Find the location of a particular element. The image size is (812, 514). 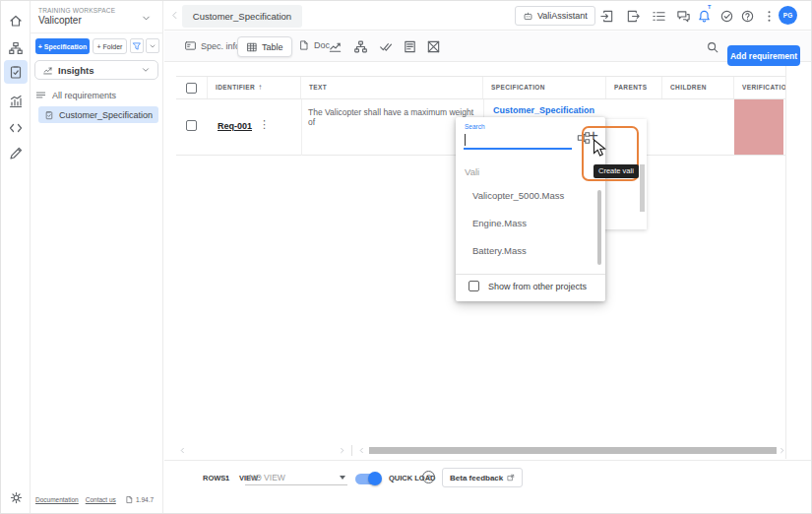

analytics-icon is located at coordinates (16, 101).